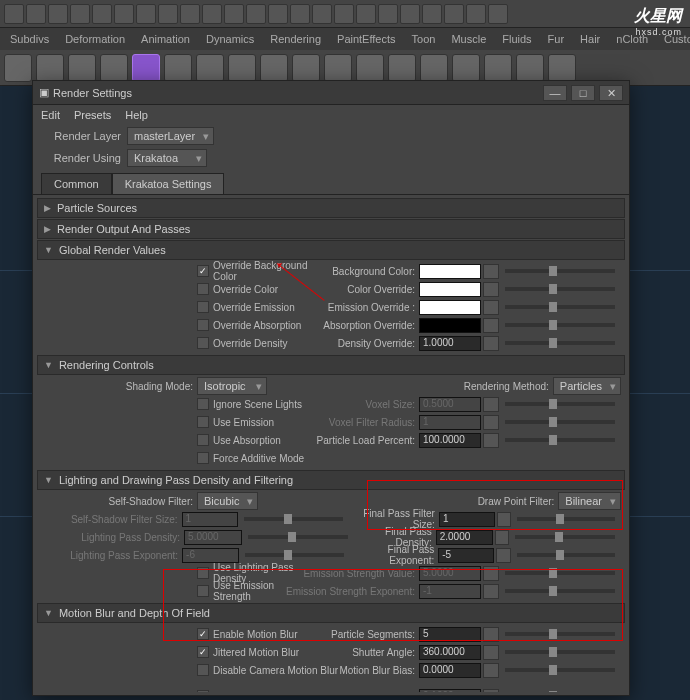  Describe the element at coordinates (331, 250) in the screenshot. I see `section-global-render: ▼Global Render Values` at that location.